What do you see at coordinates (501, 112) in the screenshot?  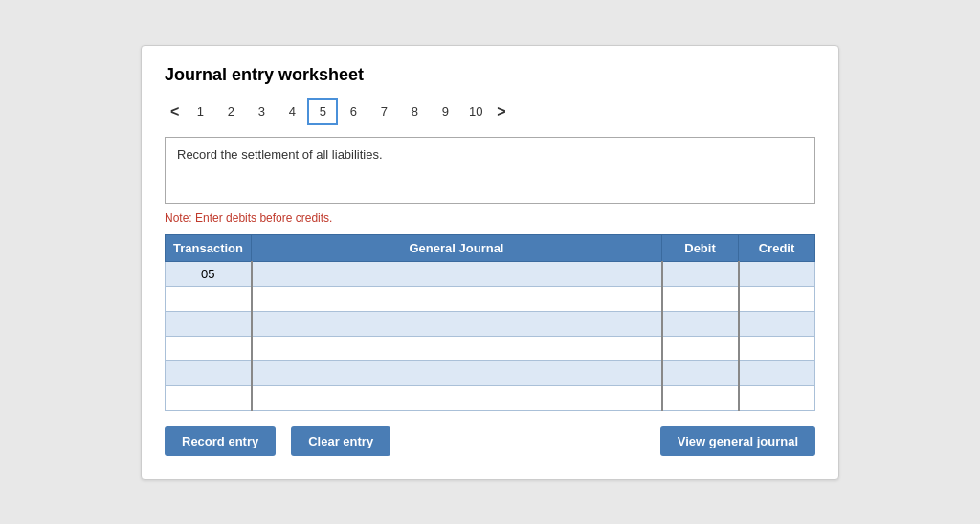 I see `next-page-button: >` at bounding box center [501, 112].